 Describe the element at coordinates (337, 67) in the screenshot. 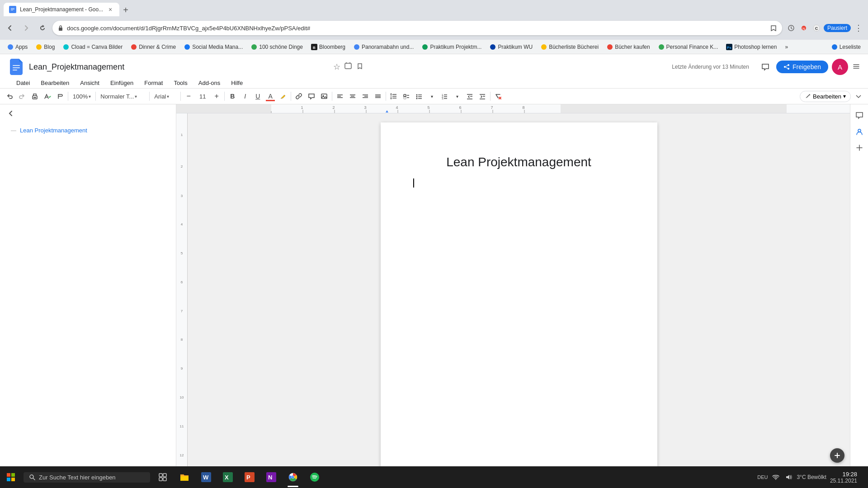

I see `star-button: ☆` at that location.